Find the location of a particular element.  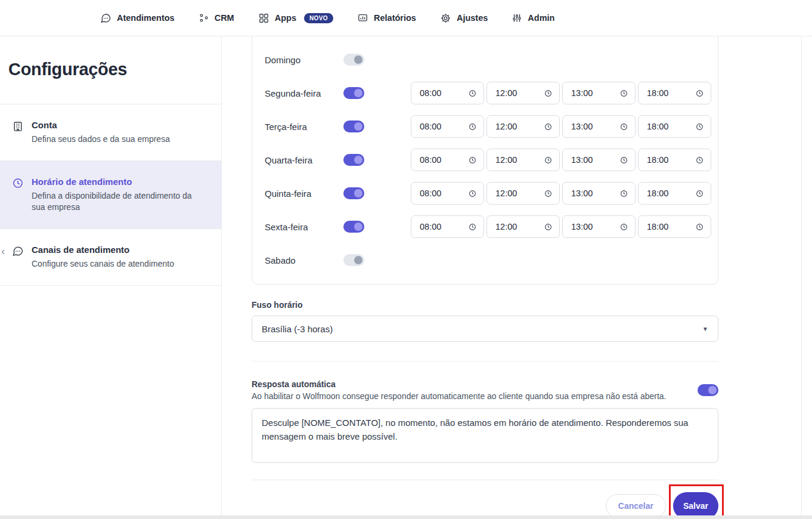

schedule-row: Quarta-feira08:0012:0013:0018:00 is located at coordinates (482, 160).